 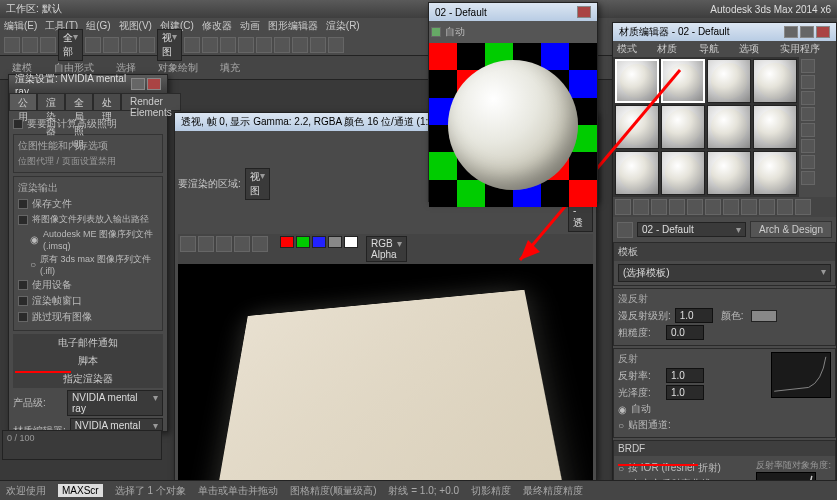 What do you see at coordinates (88, 343) in the screenshot?
I see `rollout-email: 电子邮件通知` at bounding box center [88, 343].